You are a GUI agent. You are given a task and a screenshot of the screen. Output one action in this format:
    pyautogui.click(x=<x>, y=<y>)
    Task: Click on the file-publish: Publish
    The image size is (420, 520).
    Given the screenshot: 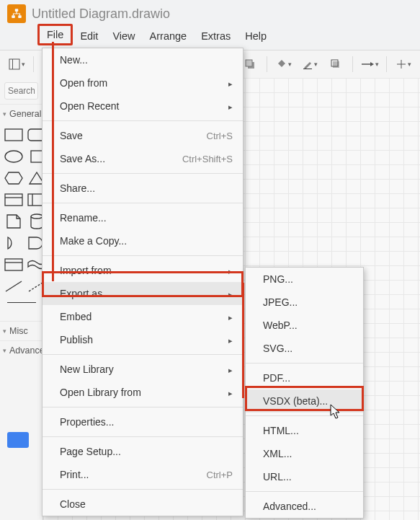 What is the action you would take?
    pyautogui.click(x=143, y=340)
    